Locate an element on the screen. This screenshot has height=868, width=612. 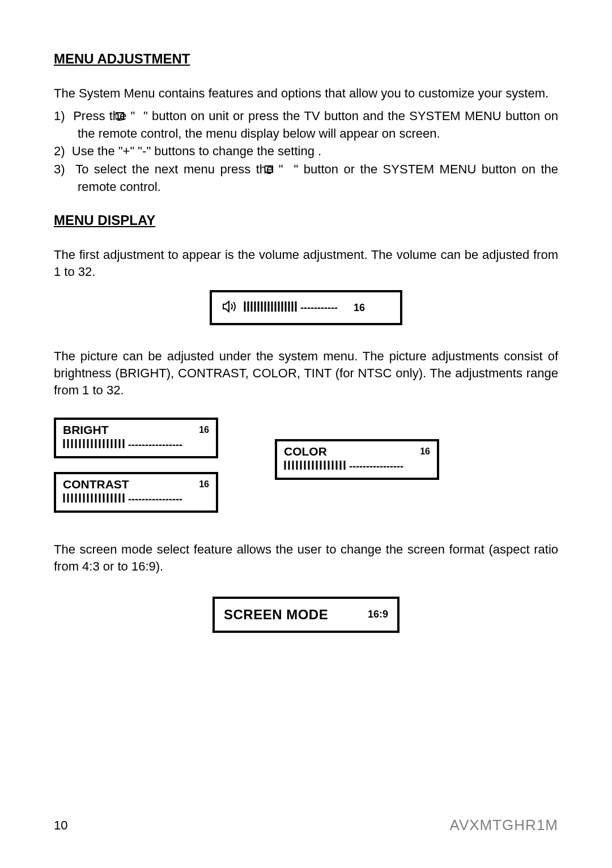
screen-mode-text: The screen mode select feature allows th… is located at coordinates (306, 558).